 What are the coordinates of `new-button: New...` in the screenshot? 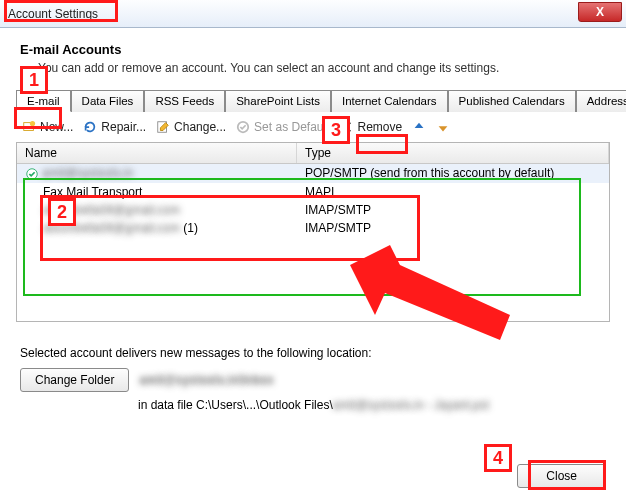 It's located at (48, 127).